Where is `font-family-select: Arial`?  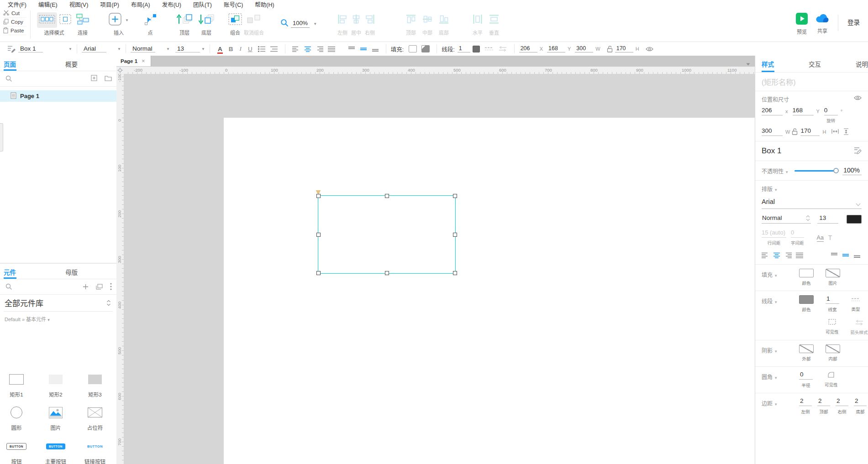 font-family-select: Arial is located at coordinates (812, 203).